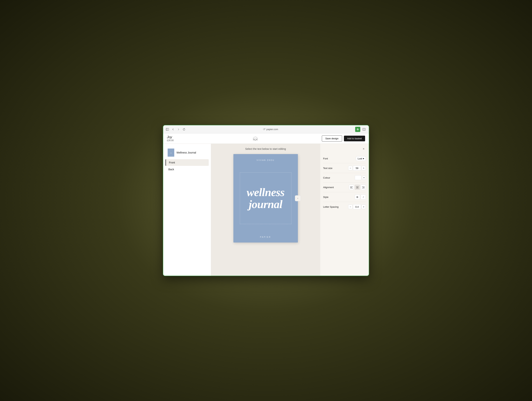 The image size is (532, 401). I want to click on product-thumbnail: wj, so click(171, 153).